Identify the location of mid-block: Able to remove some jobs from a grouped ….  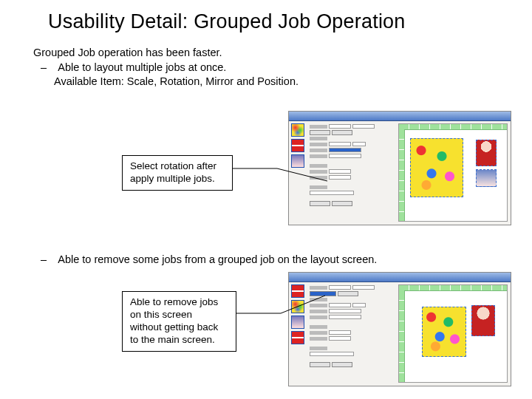
(205, 259).